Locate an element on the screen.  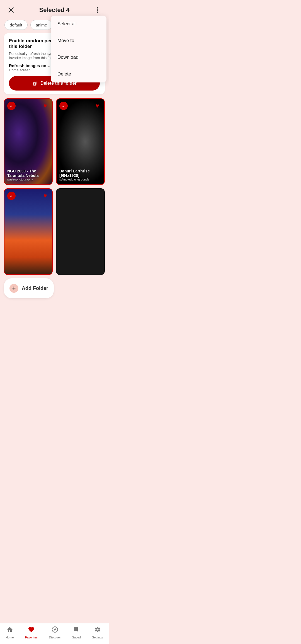
card-info-1: Danuri Earthrise [984x1920] r/Amoledback… is located at coordinates (80, 175).